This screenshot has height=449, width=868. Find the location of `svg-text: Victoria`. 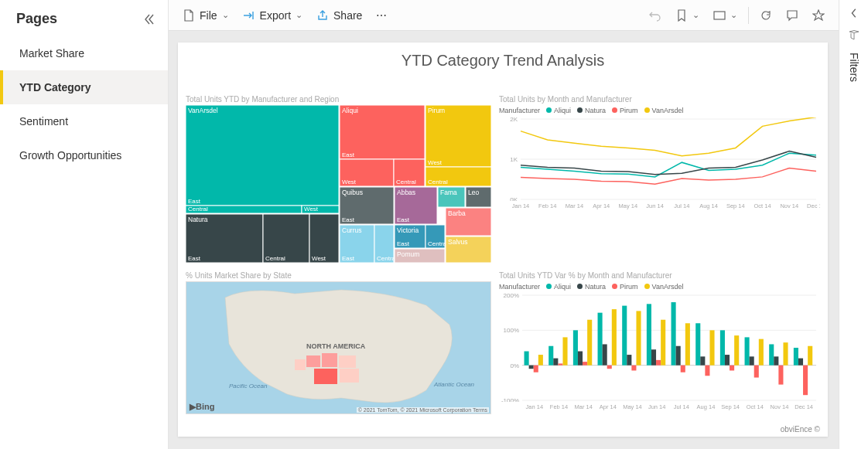

svg-text: Victoria is located at coordinates (408, 230).